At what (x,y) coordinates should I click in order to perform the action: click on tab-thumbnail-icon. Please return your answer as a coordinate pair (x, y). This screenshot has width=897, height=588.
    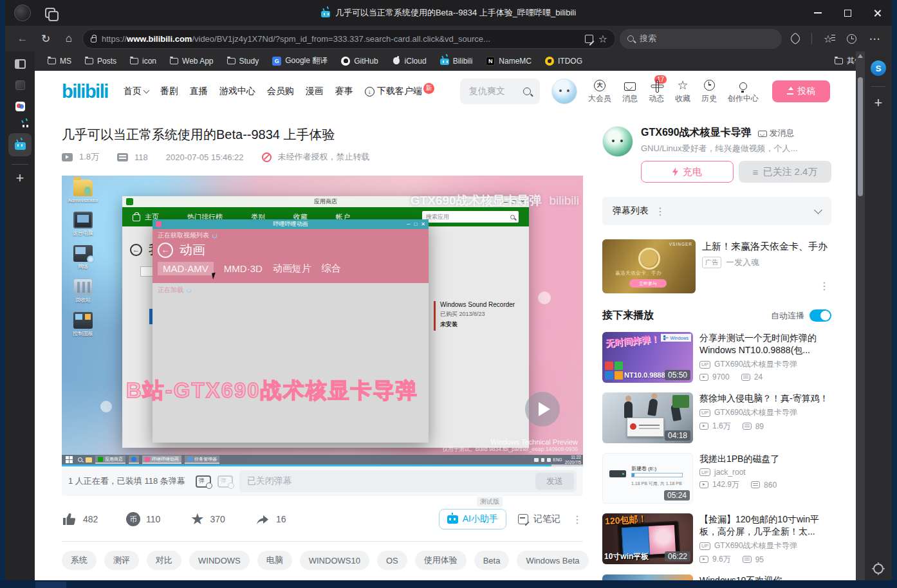
    Looking at the image, I should click on (21, 85).